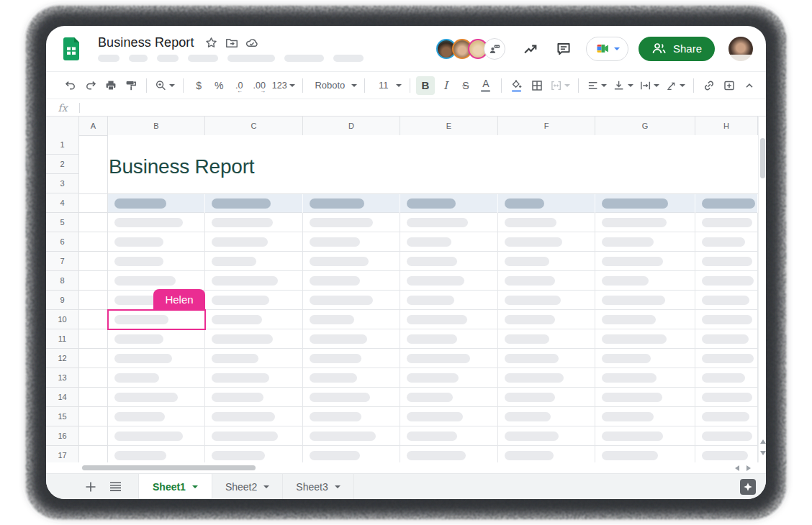  I want to click on scroll-up-icon, so click(763, 442).